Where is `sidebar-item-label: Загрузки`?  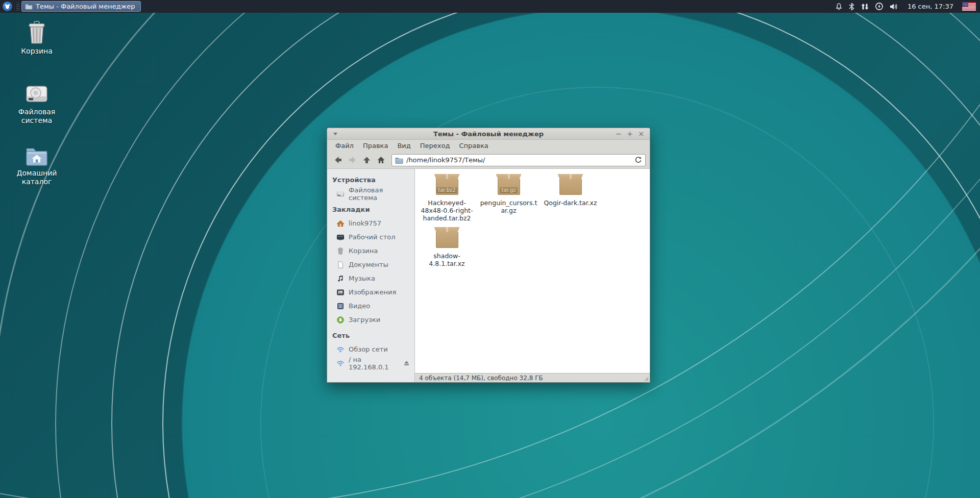
sidebar-item-label: Загрузки is located at coordinates (364, 319).